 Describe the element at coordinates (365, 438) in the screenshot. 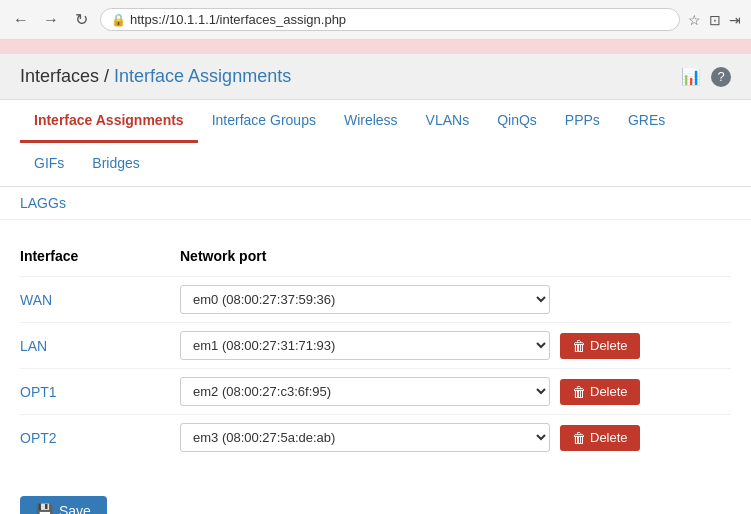

I see `port-select-opt2: em3 (08:00:27:5a:de:ab)` at that location.